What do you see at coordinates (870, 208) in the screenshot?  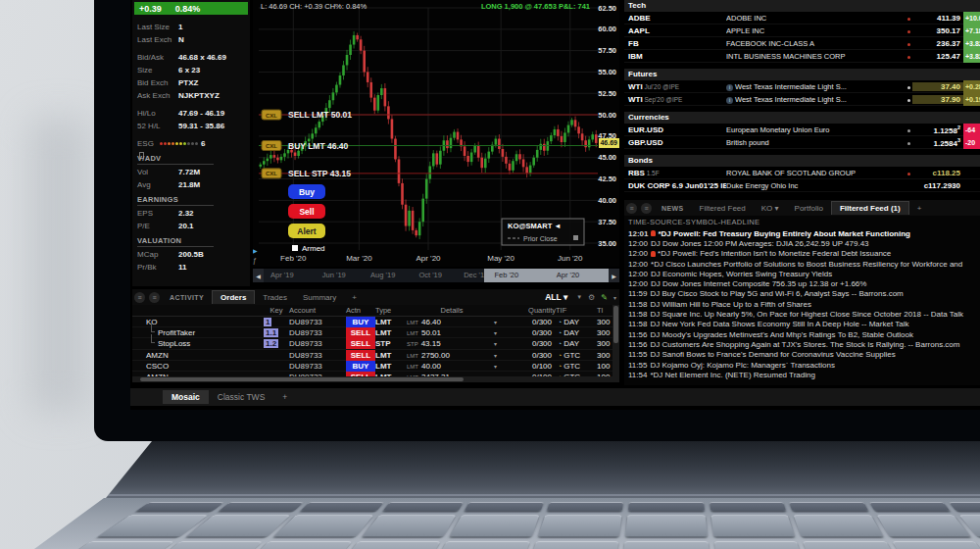 I see `news-tab-filtered-feed-1-: Filtered Feed (1)` at bounding box center [870, 208].